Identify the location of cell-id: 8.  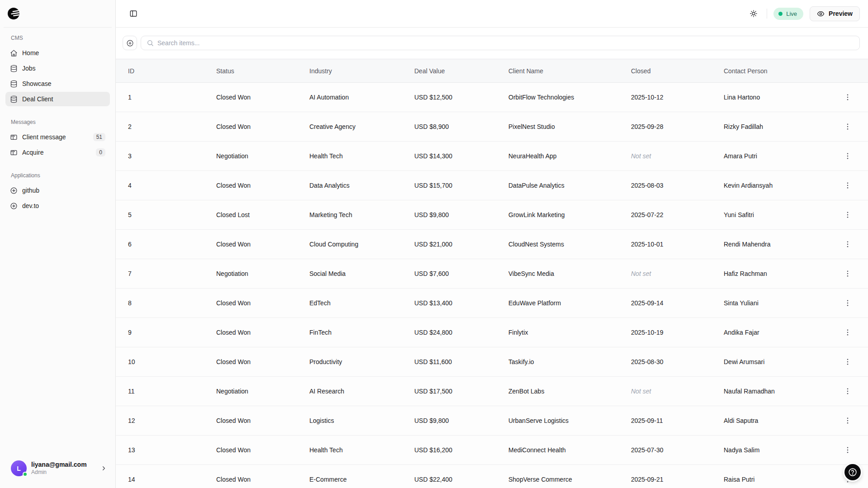
(162, 303).